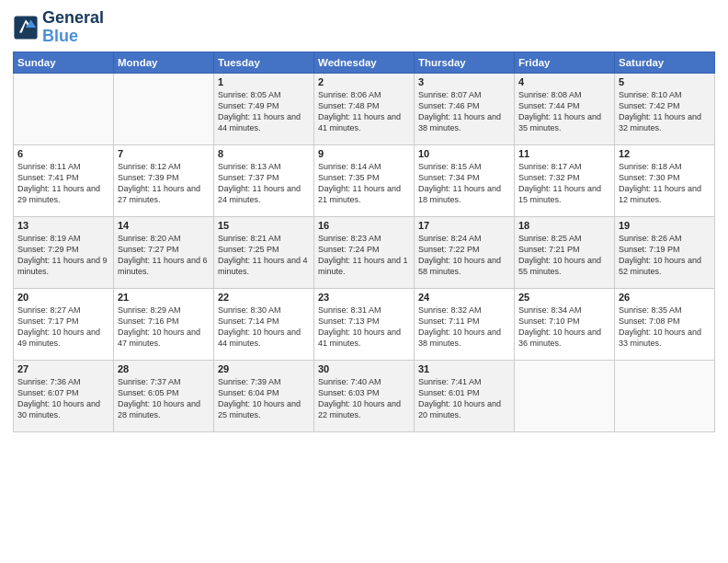  What do you see at coordinates (364, 112) in the screenshot?
I see `cell-content: Sunrise: 8:06 AM Sunset: 7:48 PM Dayligh…` at bounding box center [364, 112].